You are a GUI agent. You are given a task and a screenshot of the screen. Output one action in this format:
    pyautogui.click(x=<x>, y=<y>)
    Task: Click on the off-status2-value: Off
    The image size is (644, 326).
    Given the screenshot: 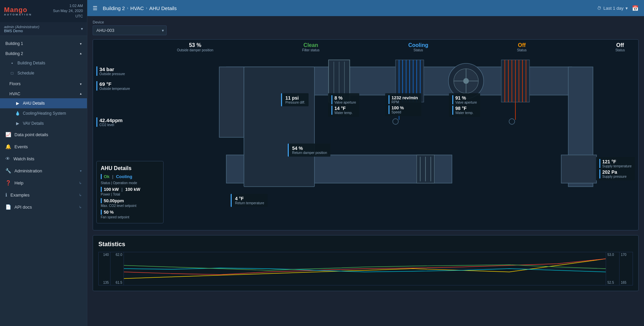 What is the action you would take?
    pyautogui.click(x=620, y=45)
    